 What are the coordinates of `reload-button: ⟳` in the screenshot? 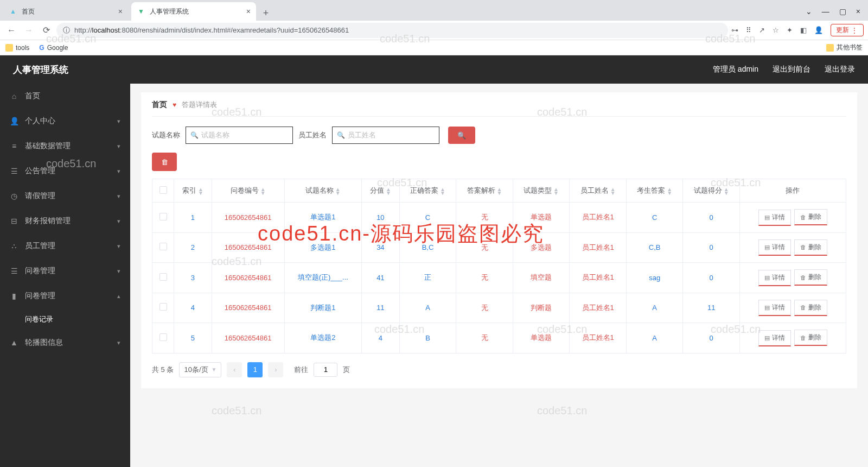 It's located at (46, 30).